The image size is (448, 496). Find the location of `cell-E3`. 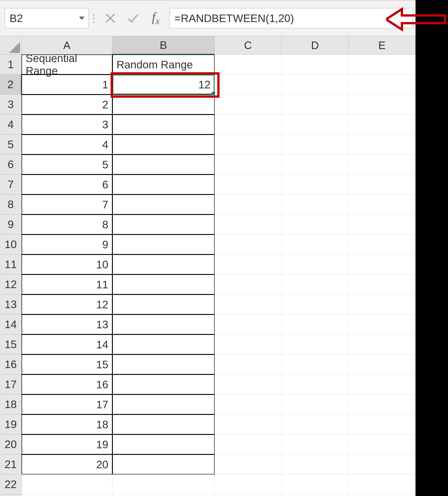

cell-E3 is located at coordinates (382, 104).